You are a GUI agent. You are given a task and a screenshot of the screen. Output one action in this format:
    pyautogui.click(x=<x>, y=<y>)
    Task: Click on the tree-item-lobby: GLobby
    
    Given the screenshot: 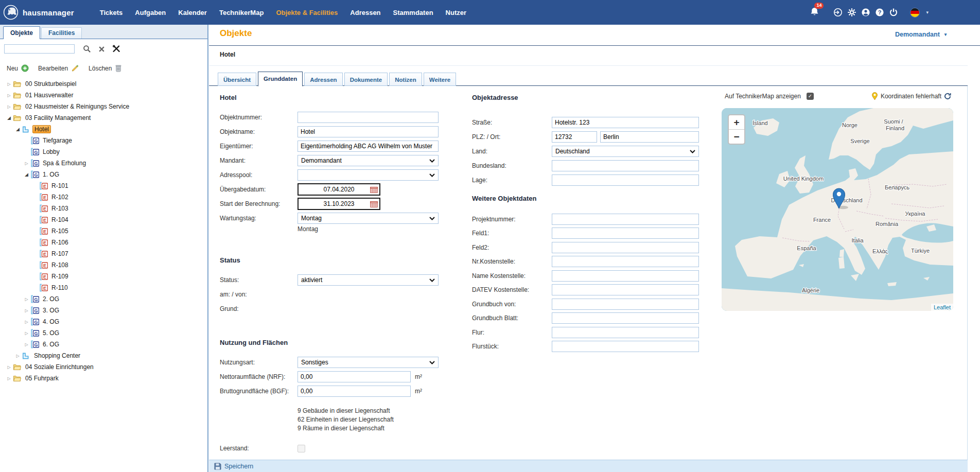 What is the action you would take?
    pyautogui.click(x=104, y=152)
    